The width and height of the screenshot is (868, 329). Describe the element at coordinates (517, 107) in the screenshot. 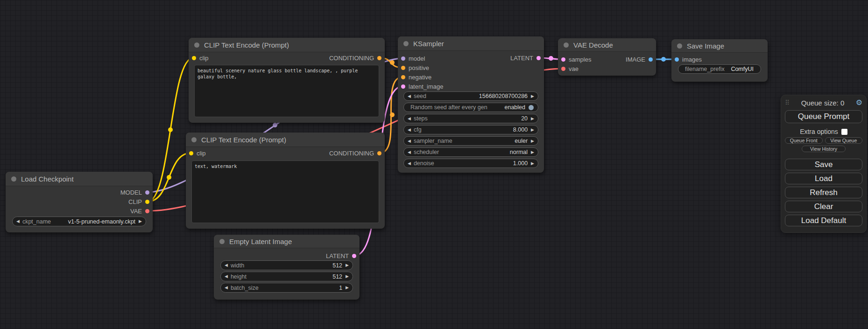

I see `widget-value: enabled` at that location.